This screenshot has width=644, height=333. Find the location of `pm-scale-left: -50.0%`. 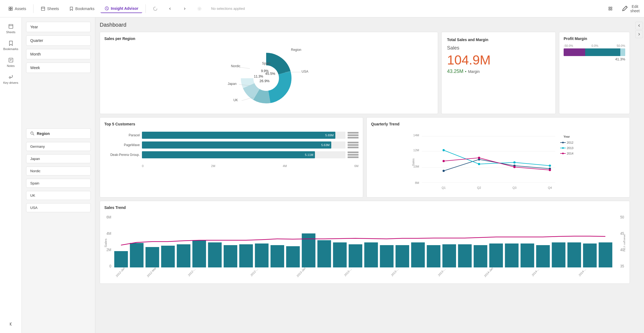

pm-scale-left: -50.0% is located at coordinates (568, 46).